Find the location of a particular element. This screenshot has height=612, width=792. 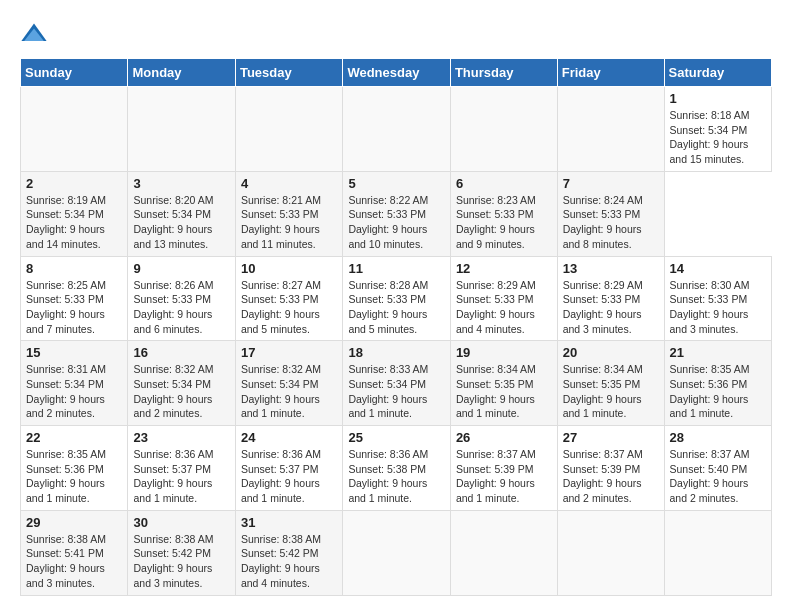

day-cell: 9Sunrise: 8:26 AMSunset: 5:33 PMDaylight… is located at coordinates (182, 298).